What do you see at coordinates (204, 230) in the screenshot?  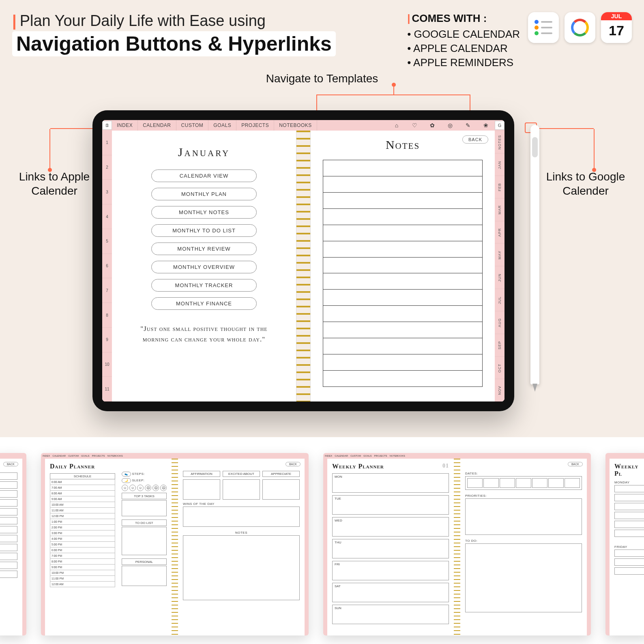 I see `nav-monthly-todo: MONTHLY TO DO LIST` at bounding box center [204, 230].